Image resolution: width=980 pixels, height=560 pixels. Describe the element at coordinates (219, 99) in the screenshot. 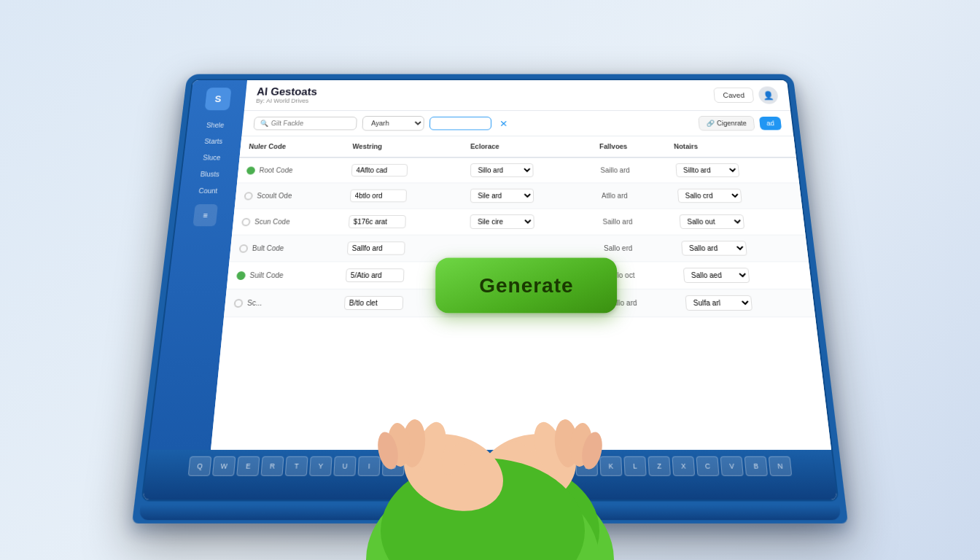

I see `sidebar-logo: S` at that location.